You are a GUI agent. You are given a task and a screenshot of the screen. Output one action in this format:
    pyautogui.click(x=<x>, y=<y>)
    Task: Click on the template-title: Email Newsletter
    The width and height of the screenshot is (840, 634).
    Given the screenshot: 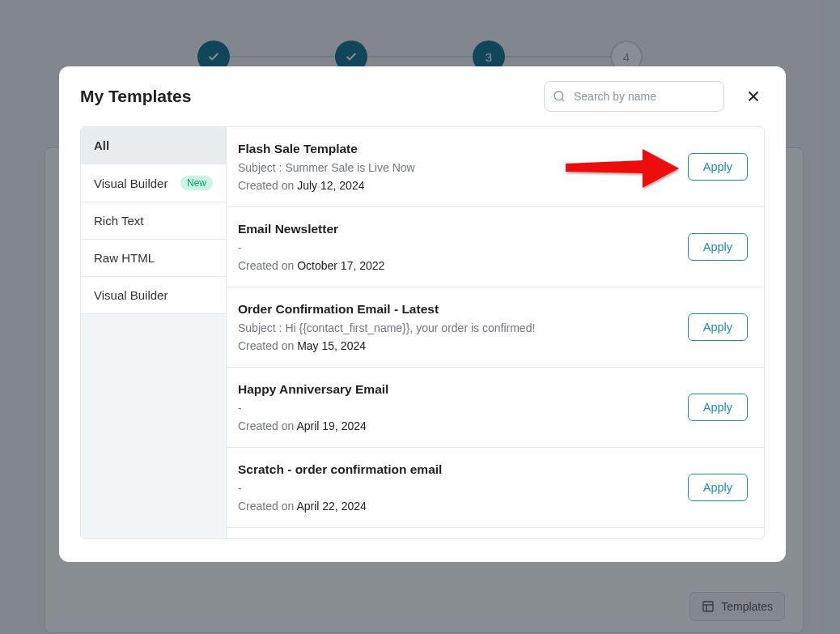 What is the action you would take?
    pyautogui.click(x=456, y=229)
    